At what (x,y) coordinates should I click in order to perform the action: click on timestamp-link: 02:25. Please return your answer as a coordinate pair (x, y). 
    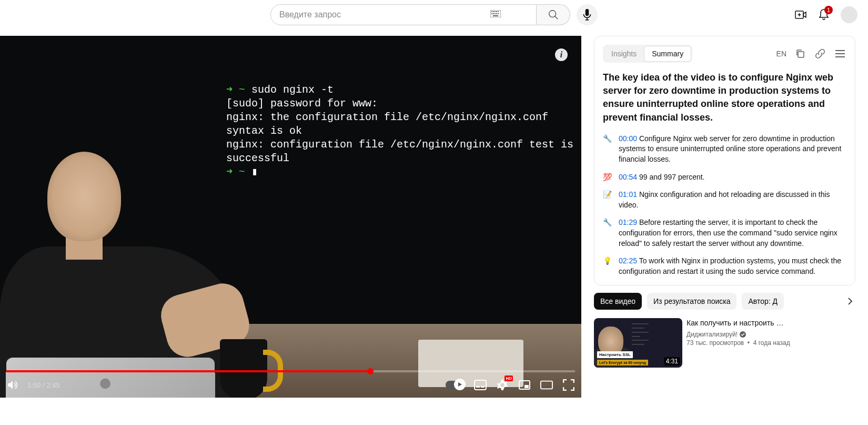
    Looking at the image, I should click on (628, 261).